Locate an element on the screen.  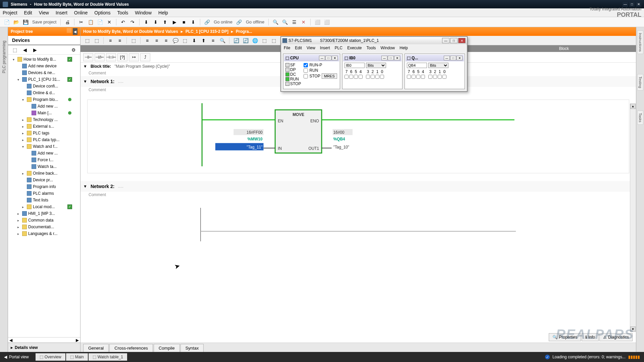
instructions-tab: Instructions is located at coordinates (640, 42).